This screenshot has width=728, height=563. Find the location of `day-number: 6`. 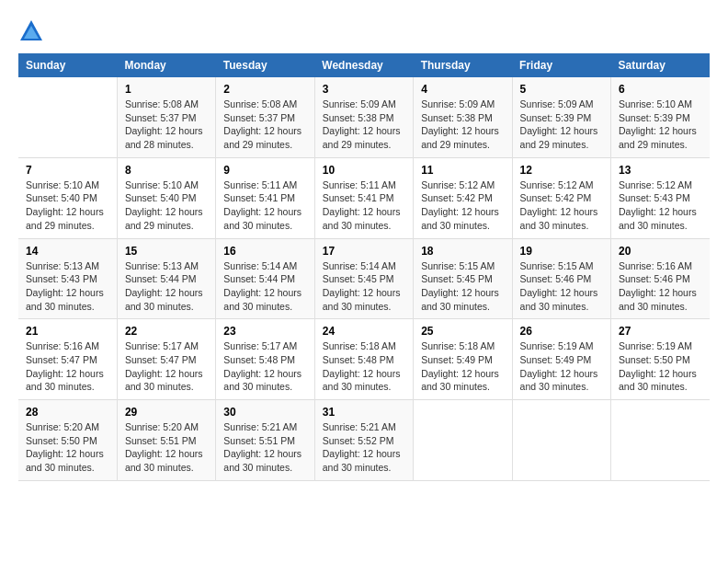

day-number: 6 is located at coordinates (660, 89).